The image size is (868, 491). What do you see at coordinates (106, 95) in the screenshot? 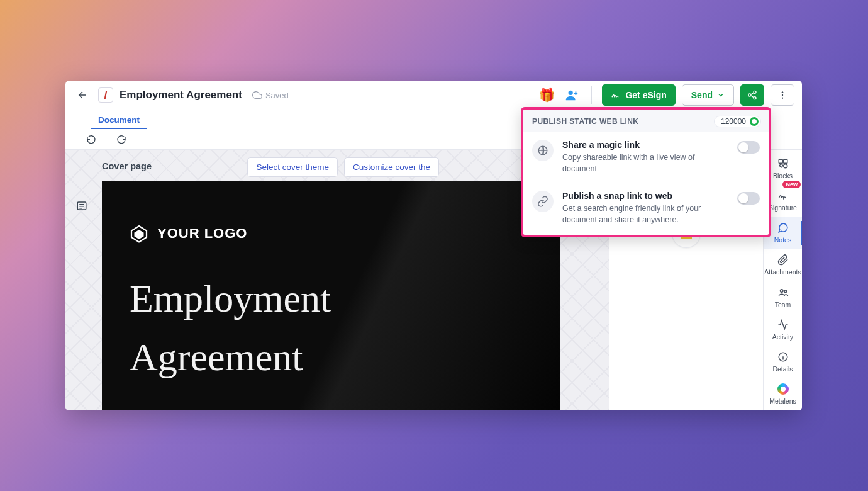
I see `doc-type-icon: /` at bounding box center [106, 95].